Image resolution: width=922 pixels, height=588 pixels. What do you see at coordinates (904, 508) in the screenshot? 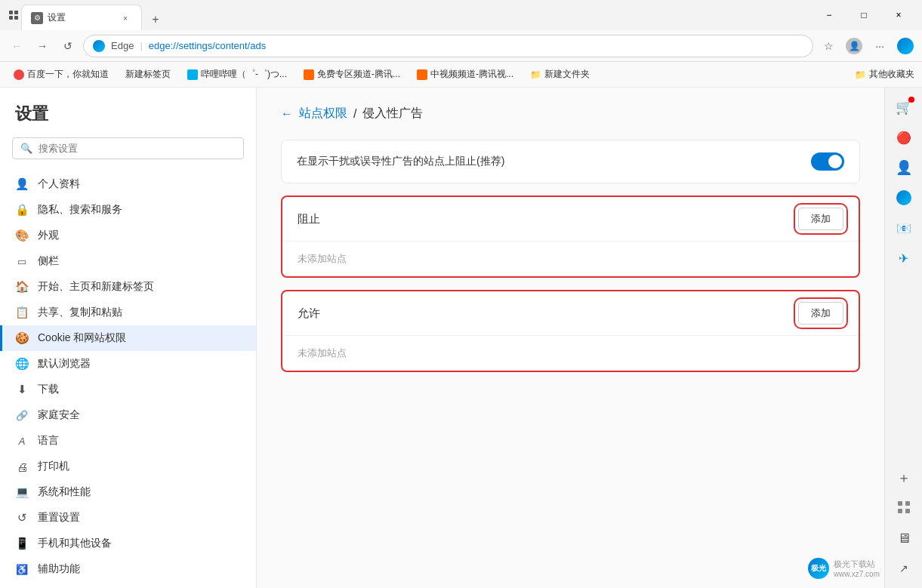
I see `right-icon-settings` at bounding box center [904, 508].